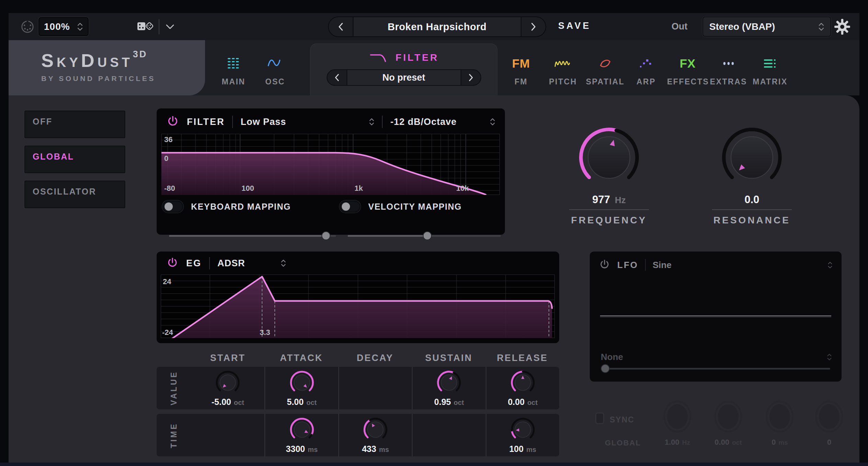  Describe the element at coordinates (767, 27) in the screenshot. I see `output-select: Stereo (VBAP)` at that location.